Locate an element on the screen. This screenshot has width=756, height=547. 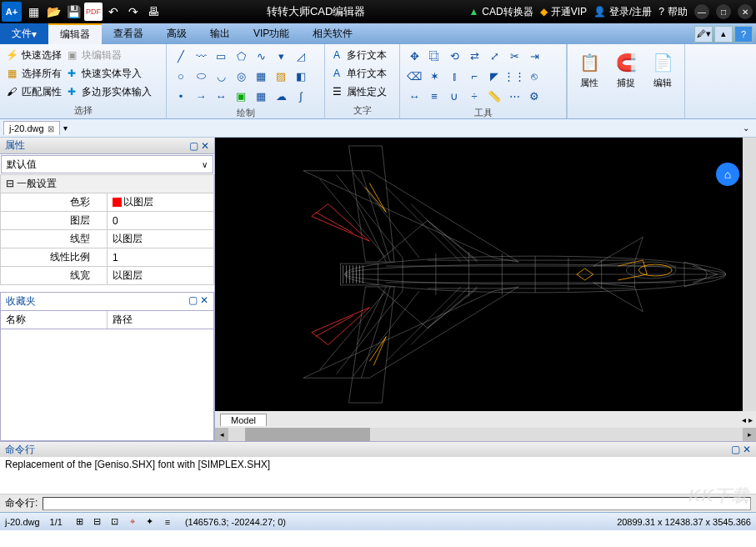
menu-output: 输出 is located at coordinates (220, 33).